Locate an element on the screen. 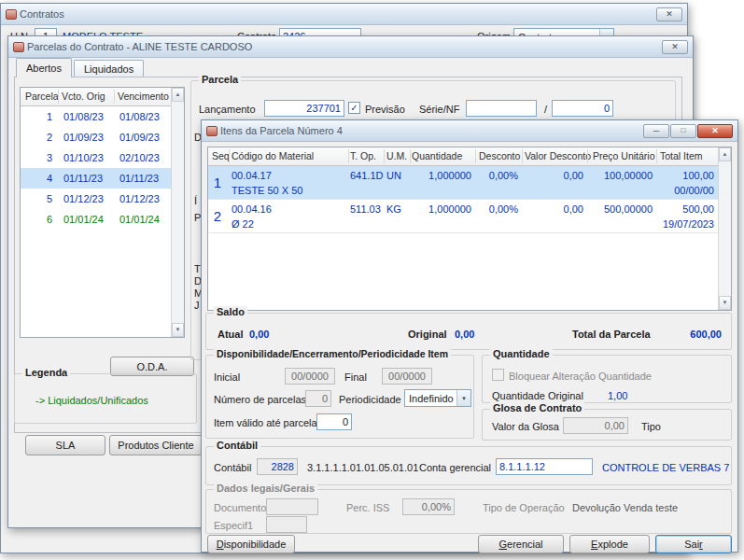 This screenshot has height=560, width=744. clipped-label-fragment: J is located at coordinates (197, 305).